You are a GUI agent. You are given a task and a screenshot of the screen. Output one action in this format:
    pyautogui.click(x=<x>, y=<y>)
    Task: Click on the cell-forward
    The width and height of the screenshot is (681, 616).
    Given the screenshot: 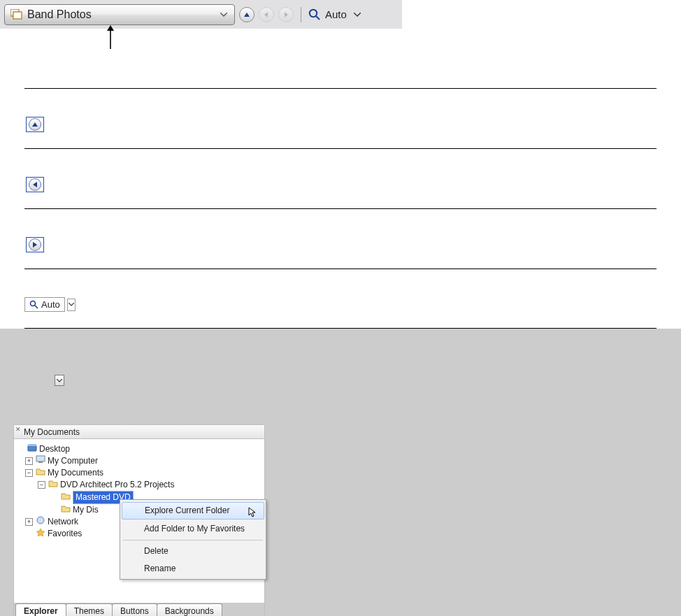 What is the action you would take?
    pyautogui.click(x=340, y=238)
    